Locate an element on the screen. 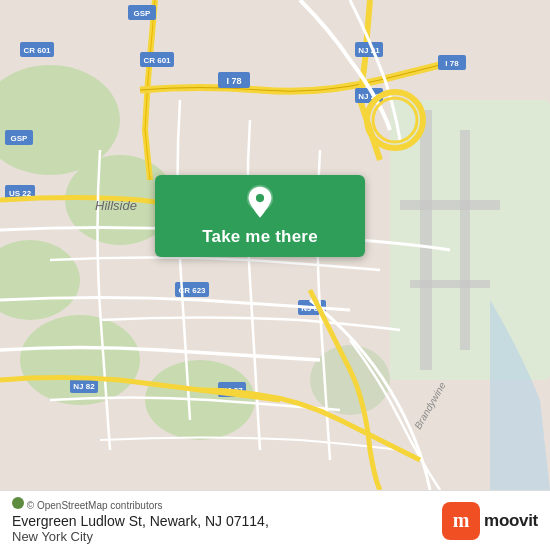 The image size is (550, 550). take-me-there-button: Take me there is located at coordinates (260, 216).